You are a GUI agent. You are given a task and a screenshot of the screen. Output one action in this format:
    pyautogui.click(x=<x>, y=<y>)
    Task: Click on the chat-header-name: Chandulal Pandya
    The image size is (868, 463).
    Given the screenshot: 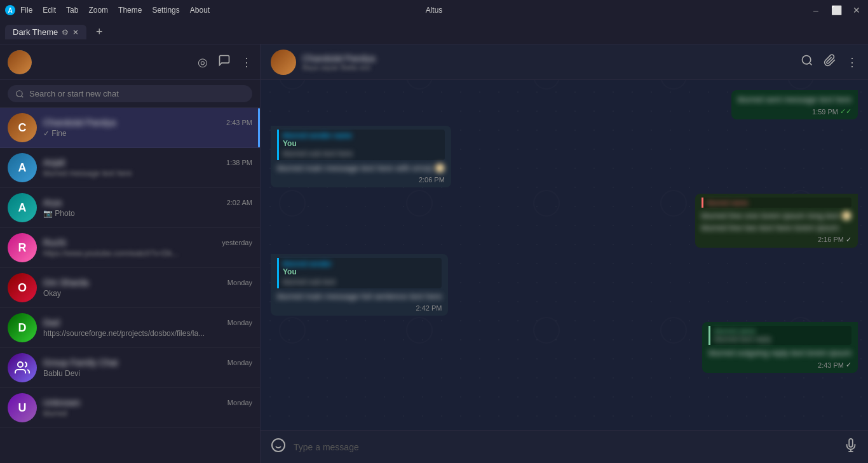 What is the action you would take?
    pyautogui.click(x=339, y=58)
    